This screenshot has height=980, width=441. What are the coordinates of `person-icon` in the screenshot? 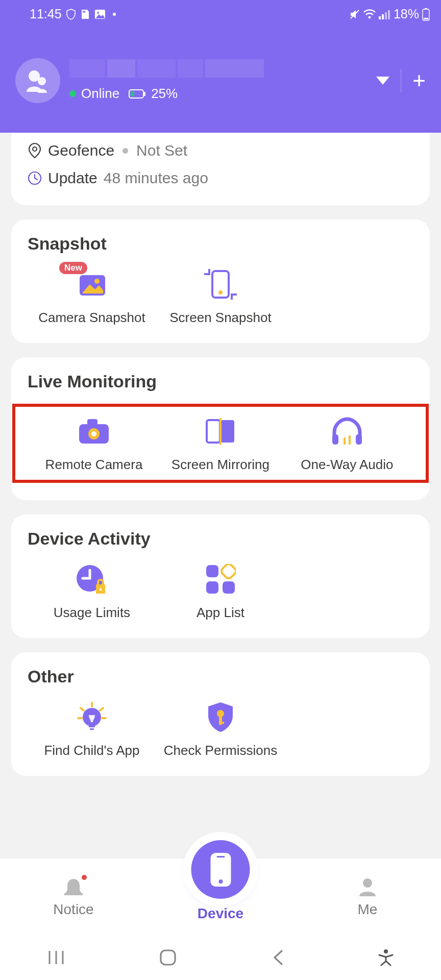 It's located at (368, 887).